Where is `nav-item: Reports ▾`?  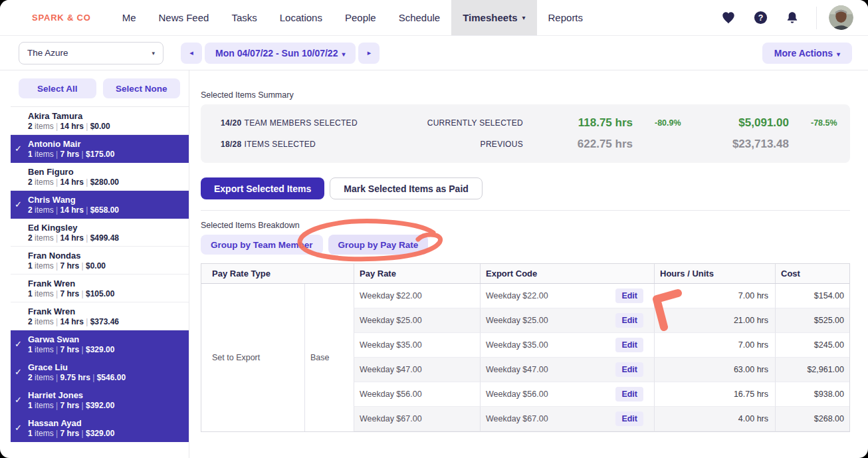
nav-item: Reports ▾ is located at coordinates (566, 17).